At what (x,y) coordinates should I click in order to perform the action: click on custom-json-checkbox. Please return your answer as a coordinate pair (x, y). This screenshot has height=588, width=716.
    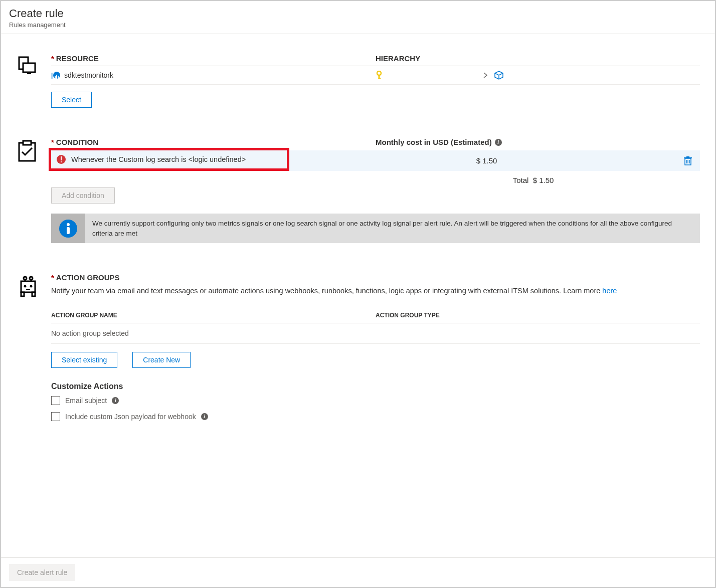
    Looking at the image, I should click on (56, 417).